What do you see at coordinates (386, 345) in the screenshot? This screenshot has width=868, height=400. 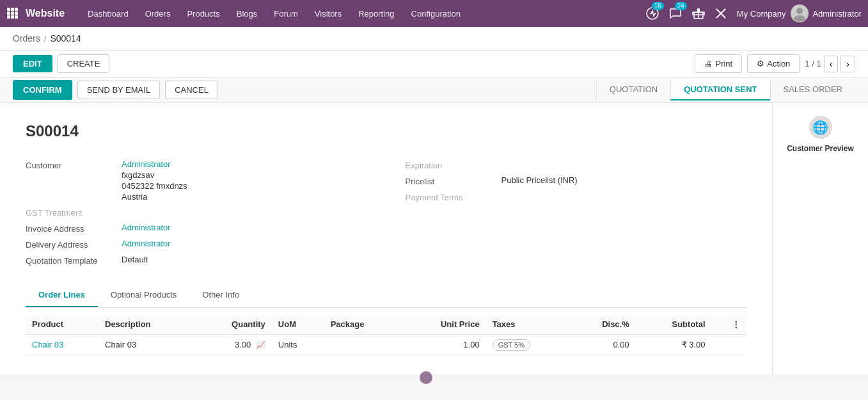 I see `table-row: Chair 03 Chair 03 3.00 📈 Units 1.00 GST …` at bounding box center [386, 345].